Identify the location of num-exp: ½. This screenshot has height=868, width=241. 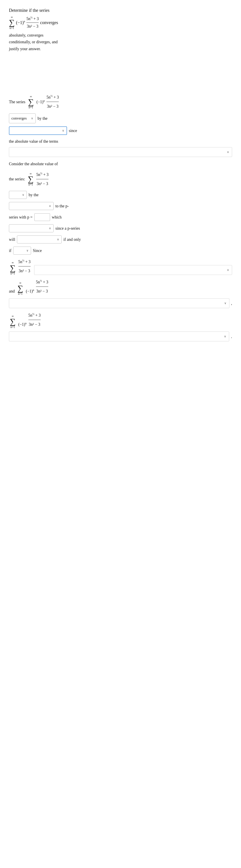
(31, 18).